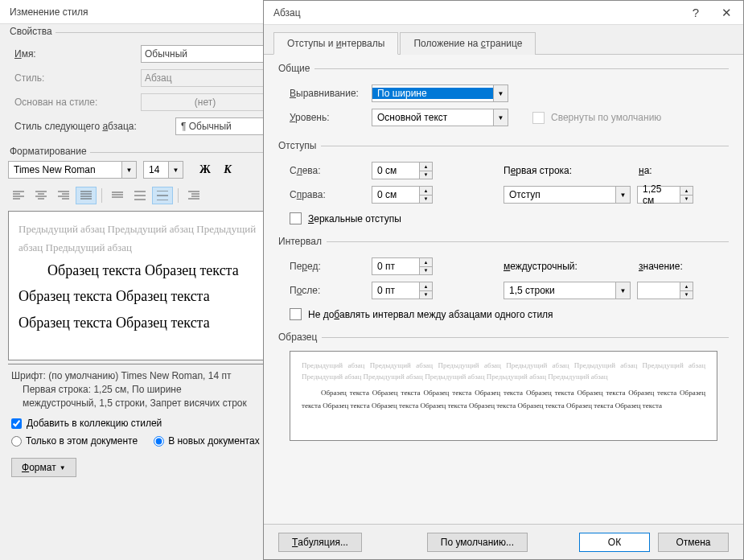 The height and width of the screenshot is (560, 744). Describe the element at coordinates (615, 542) in the screenshot. I see `ok-button: ОК` at that location.